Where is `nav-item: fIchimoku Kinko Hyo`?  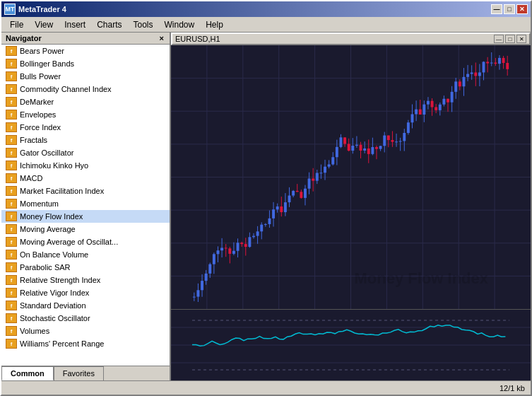 nav-item: fIchimoku Kinko Hyo is located at coordinates (85, 165).